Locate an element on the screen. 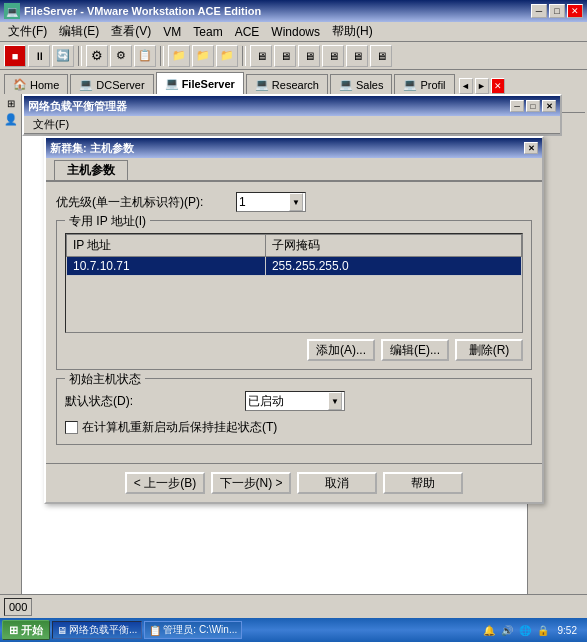 The height and width of the screenshot is (642, 587). edit-ip-button: 编辑(E)... is located at coordinates (415, 350).